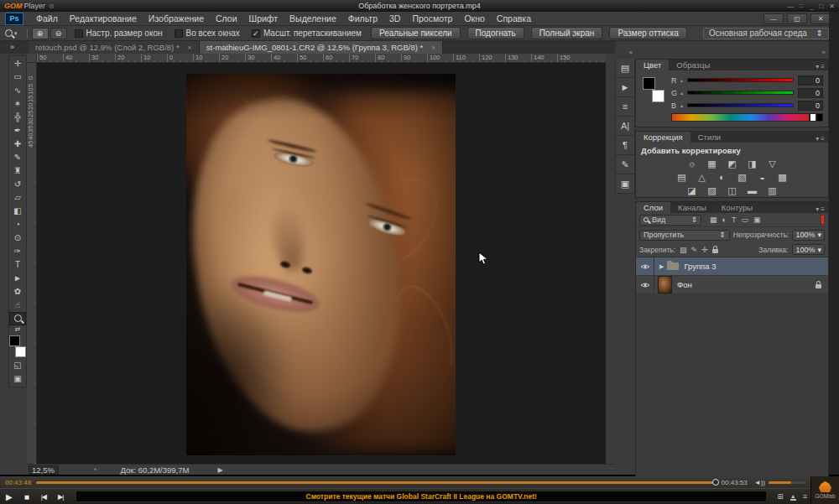  What do you see at coordinates (119, 34) in the screenshot?
I see `checkbox-resize-windows: Настр. размер окон` at bounding box center [119, 34].